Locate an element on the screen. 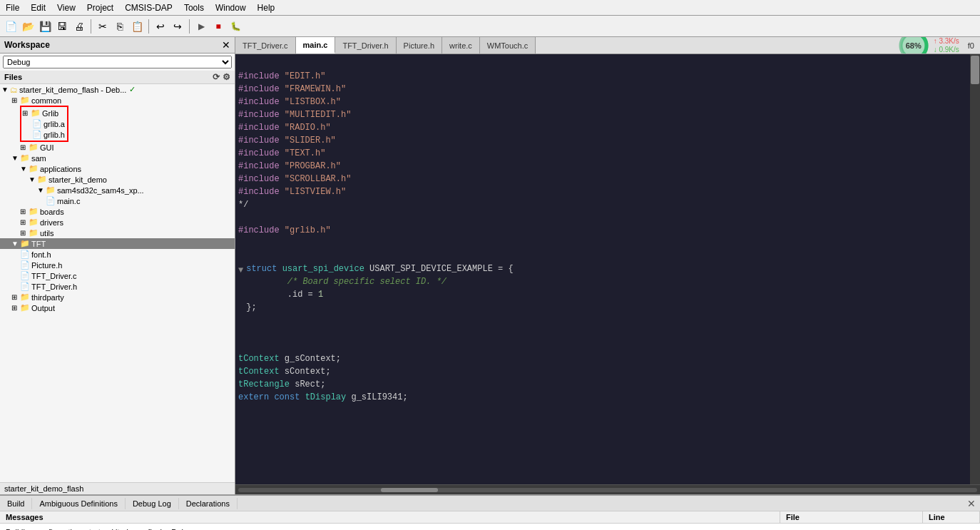 Image resolution: width=980 pixels, height=530 pixels. tree-label-common: common is located at coordinates (46, 101).